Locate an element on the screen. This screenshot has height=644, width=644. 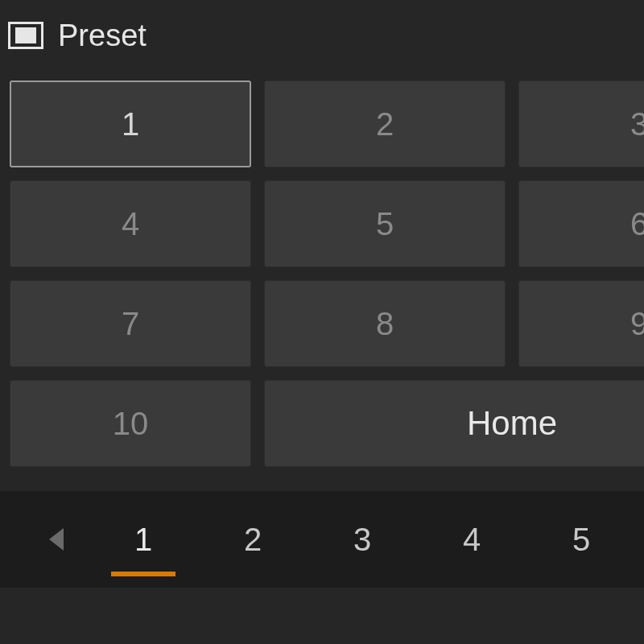
preset-button-8: 8 is located at coordinates (385, 324).